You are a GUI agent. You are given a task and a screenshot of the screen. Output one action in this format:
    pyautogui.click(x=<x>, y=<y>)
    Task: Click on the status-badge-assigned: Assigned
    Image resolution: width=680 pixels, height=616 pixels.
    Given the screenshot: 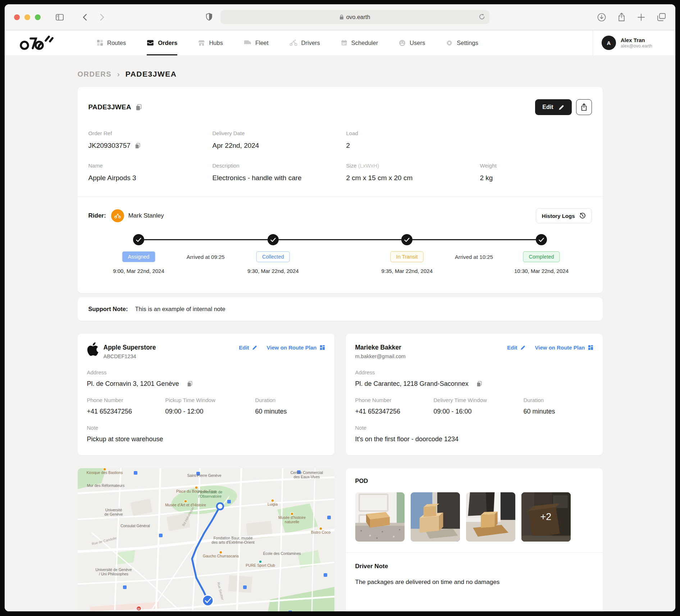 What is the action you would take?
    pyautogui.click(x=139, y=257)
    